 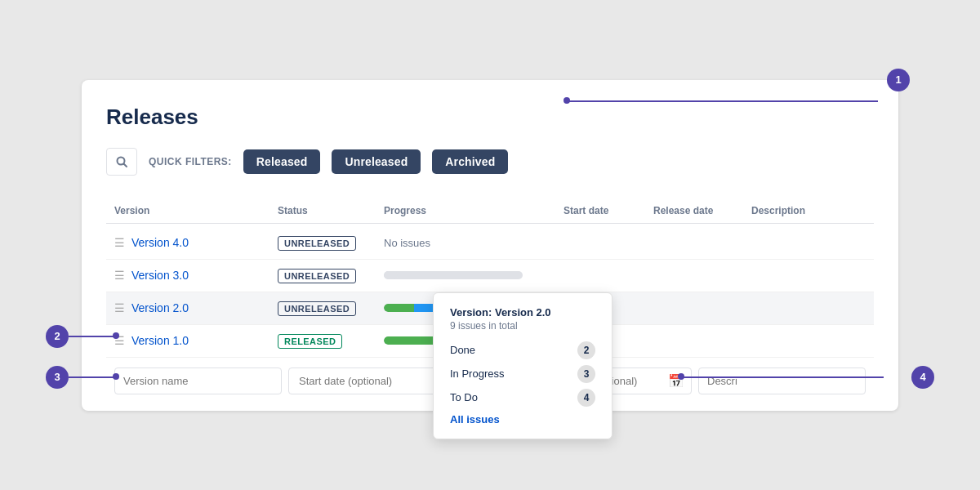 I want to click on done-segment, so click(x=399, y=308).